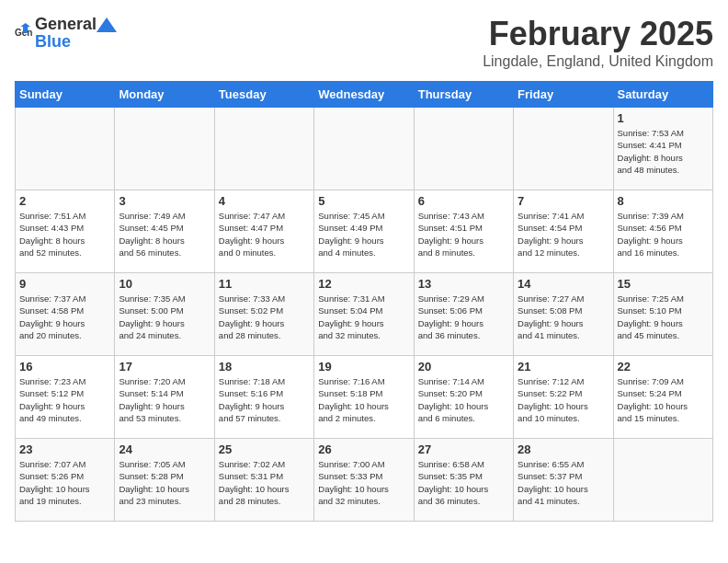 The width and height of the screenshot is (728, 563). I want to click on calendar-day-cell: 15Sunrise: 7:25 AM Sunset: 5:10 PM Dayli…, so click(663, 315).